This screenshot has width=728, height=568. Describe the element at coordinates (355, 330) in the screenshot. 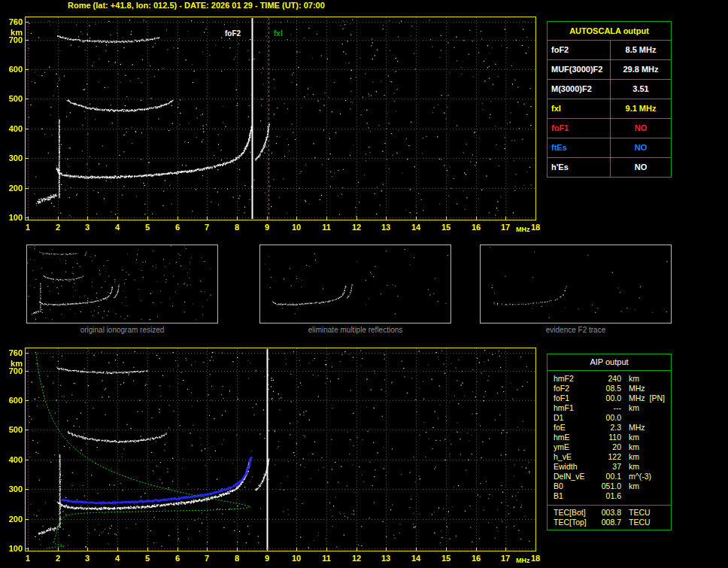

I see `thumbnail-caption-eliminate: eliminate multiple reflections` at that location.